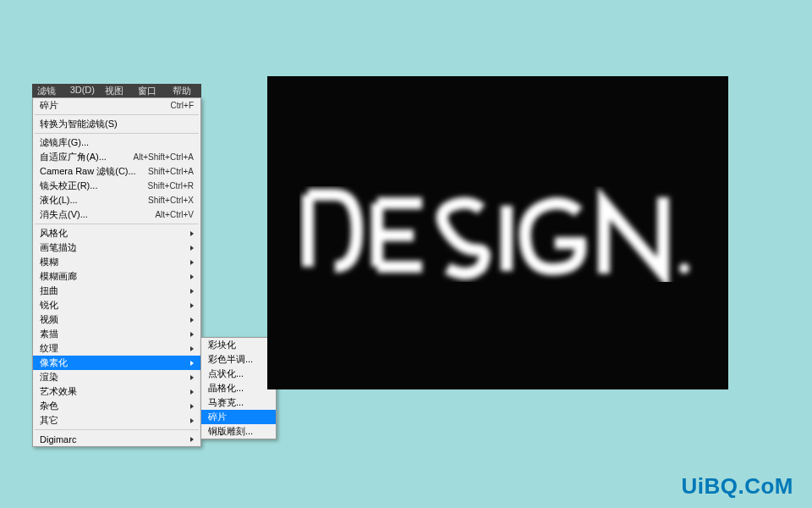  Describe the element at coordinates (171, 171) in the screenshot. I see `menu-shortcut: Shift+Ctrl+A` at that location.